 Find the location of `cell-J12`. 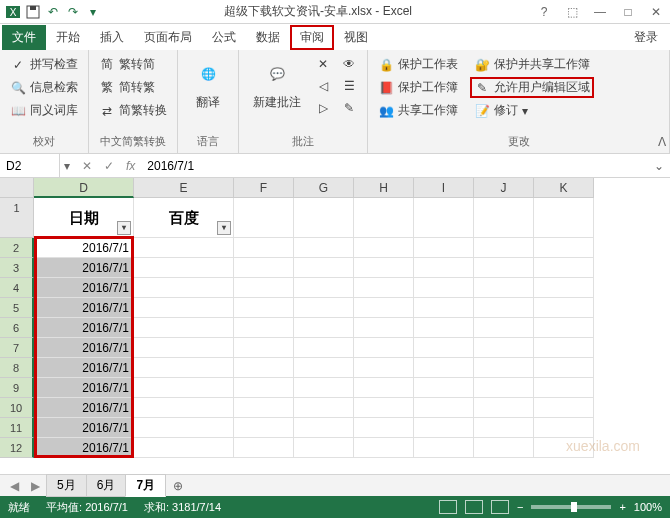

cell-J12 is located at coordinates (504, 448).